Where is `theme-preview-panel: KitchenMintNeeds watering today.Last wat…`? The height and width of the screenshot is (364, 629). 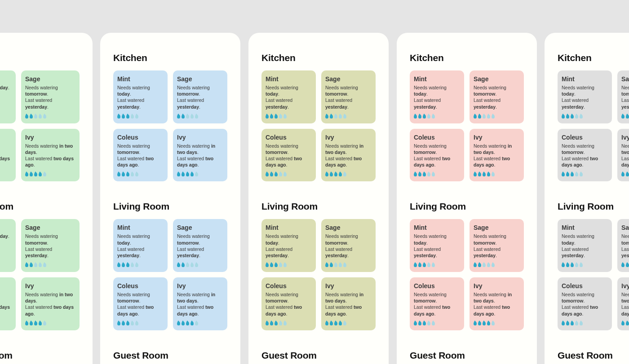 theme-preview-panel: KitchenMintNeeds watering today.Last wat… is located at coordinates (46, 198).